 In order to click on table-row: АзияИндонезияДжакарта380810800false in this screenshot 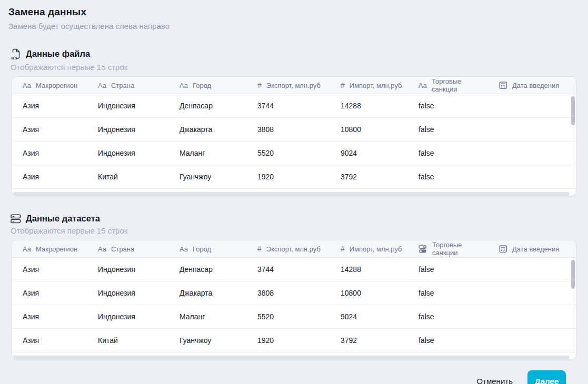, I will do `click(294, 129)`.